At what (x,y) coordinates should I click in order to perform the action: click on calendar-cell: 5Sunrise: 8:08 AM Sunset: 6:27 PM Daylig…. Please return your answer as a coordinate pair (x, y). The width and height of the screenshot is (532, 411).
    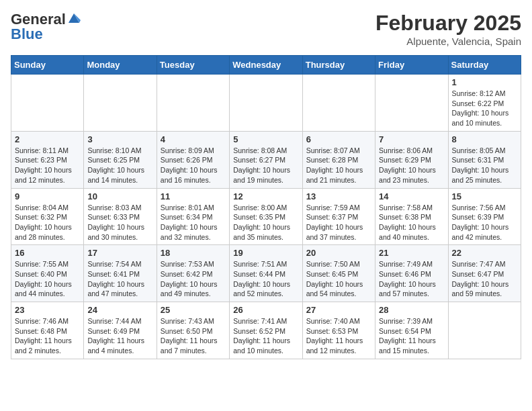
    Looking at the image, I should click on (266, 160).